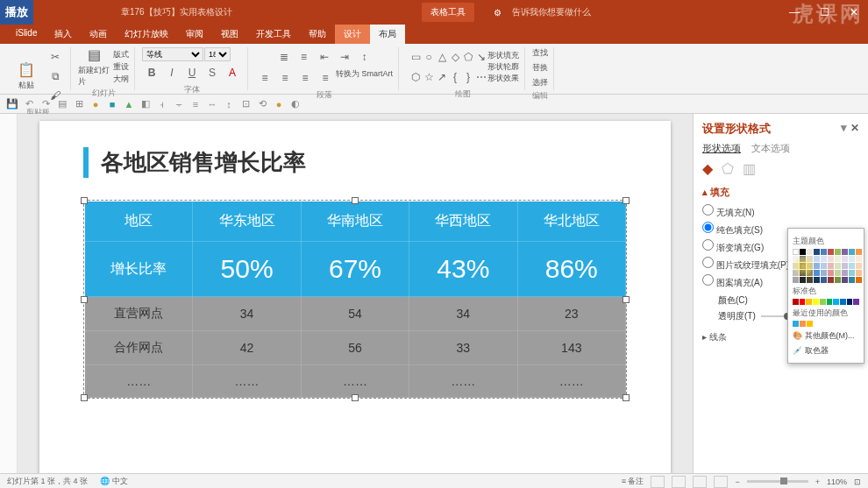 The width and height of the screenshot is (868, 488). I want to click on tab-text-options: 文本选项, so click(771, 148).